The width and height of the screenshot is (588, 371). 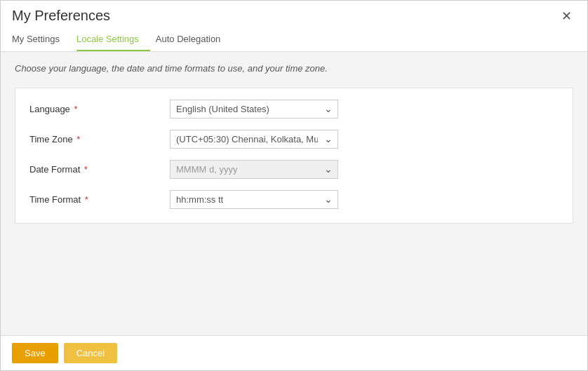 What do you see at coordinates (254, 170) in the screenshot?
I see `date-format-select-wrapper: MMMM d, yyyy MM/dd/yyyy dd/MM/yyyy yyyy-…` at bounding box center [254, 170].